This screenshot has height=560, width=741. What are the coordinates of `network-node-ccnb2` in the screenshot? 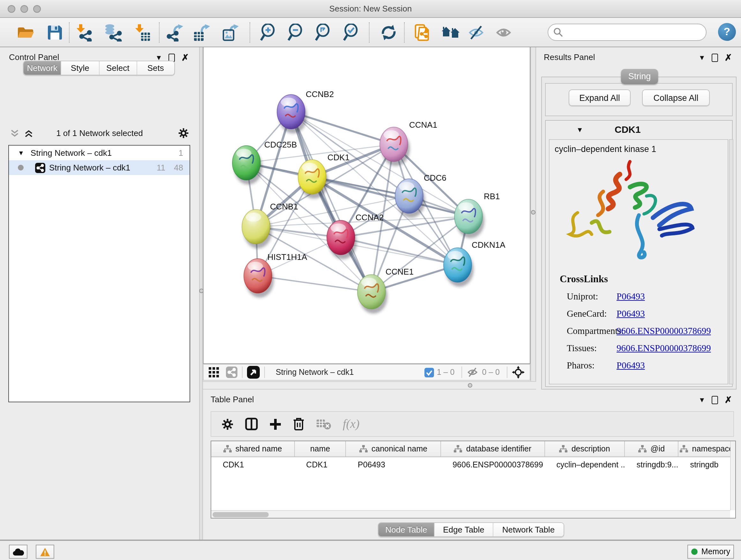 It's located at (292, 114).